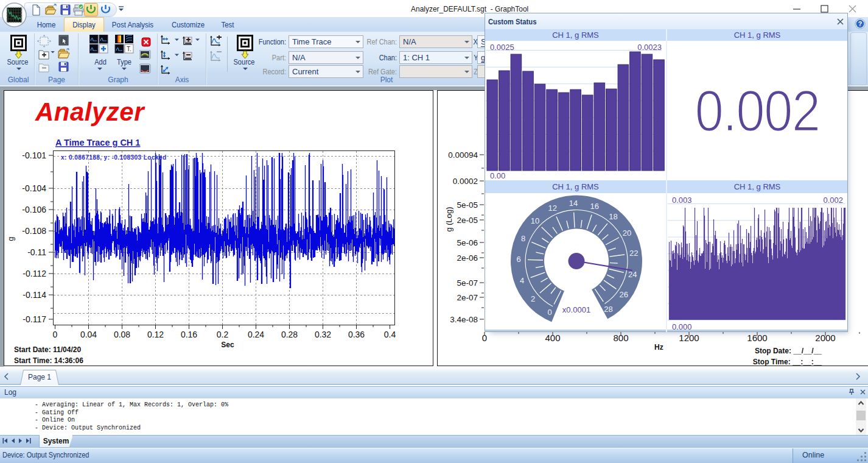 This screenshot has width=868, height=463. I want to click on svg-text: -0.117, so click(34, 319).